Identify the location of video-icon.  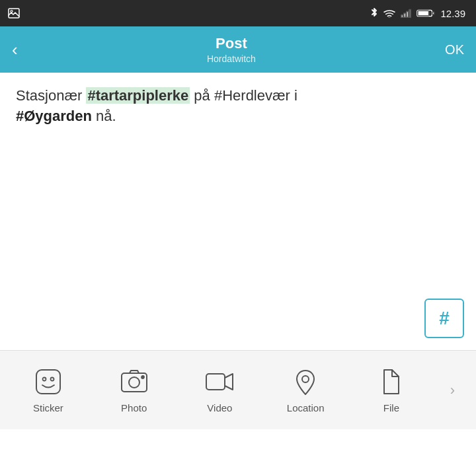
(219, 382).